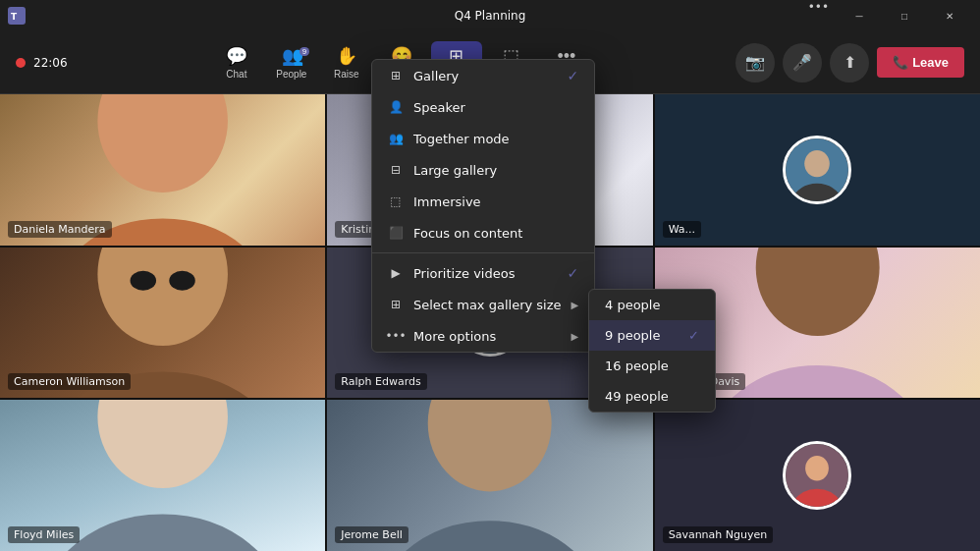 The image size is (980, 551). Describe the element at coordinates (163, 475) in the screenshot. I see `video-cell-floyd: Floyd Miles` at that location.